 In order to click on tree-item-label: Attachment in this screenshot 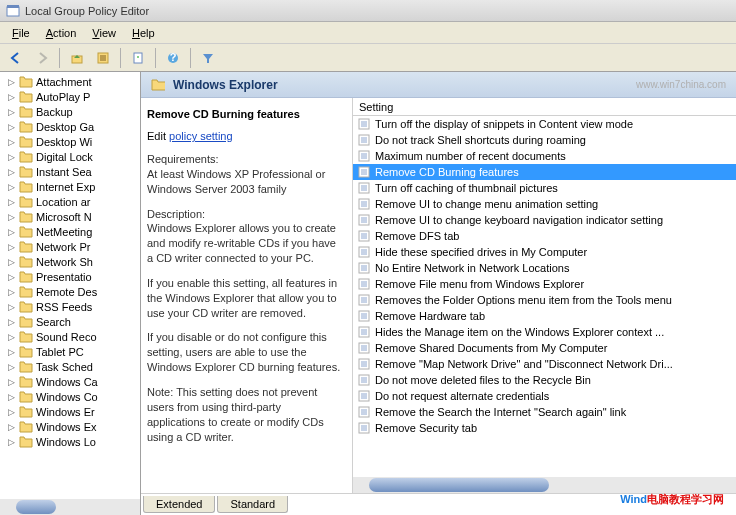, I will do `click(64, 82)`.